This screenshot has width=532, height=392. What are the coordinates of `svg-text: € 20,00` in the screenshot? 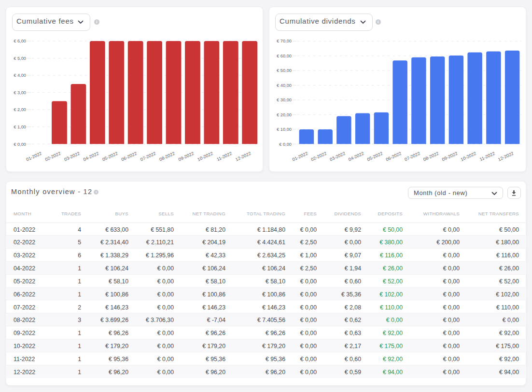 It's located at (284, 115).